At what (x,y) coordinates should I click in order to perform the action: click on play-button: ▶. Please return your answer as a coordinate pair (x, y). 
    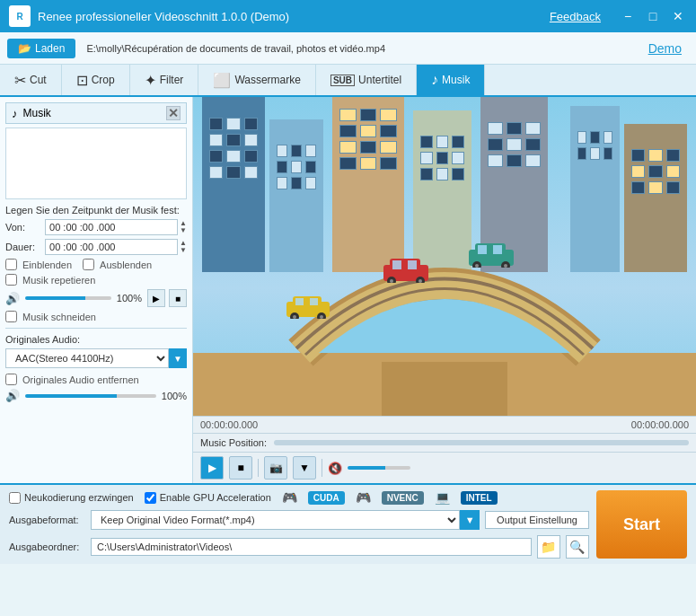
    Looking at the image, I should click on (156, 298).